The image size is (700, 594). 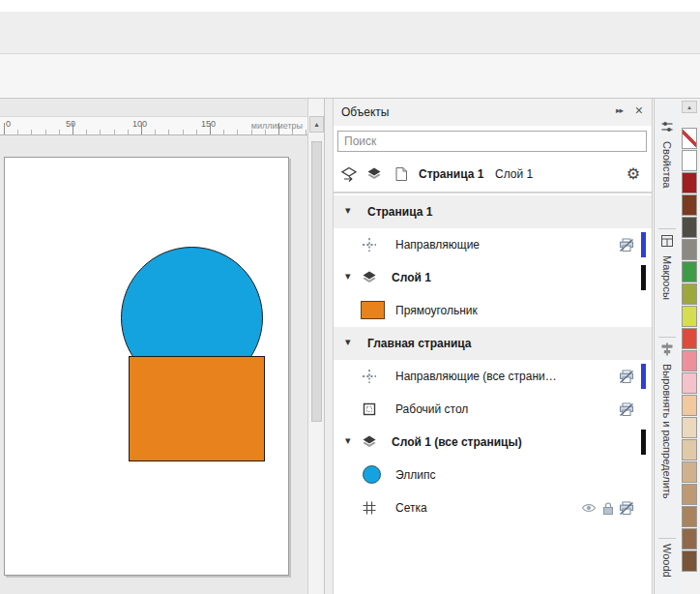 I want to click on tree-row-page1: ▾ Страница 1, so click(x=493, y=212).